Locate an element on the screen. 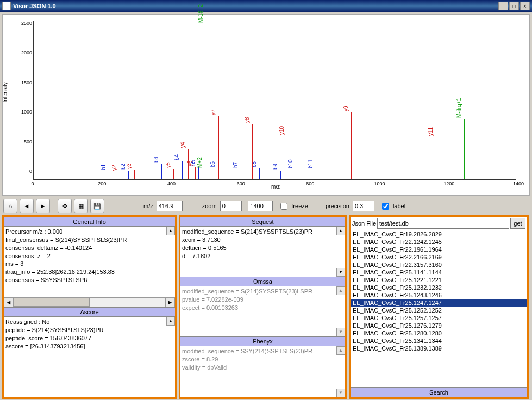  zoom-max-input is located at coordinates (260, 206).